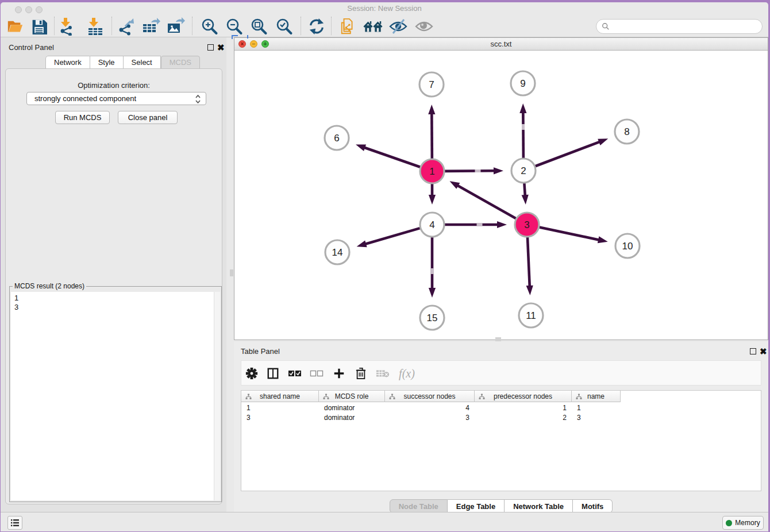 The height and width of the screenshot is (532, 770). What do you see at coordinates (123, 62) in the screenshot?
I see `control-panel-tabs: NetworkStyleSelectMCDS` at bounding box center [123, 62].